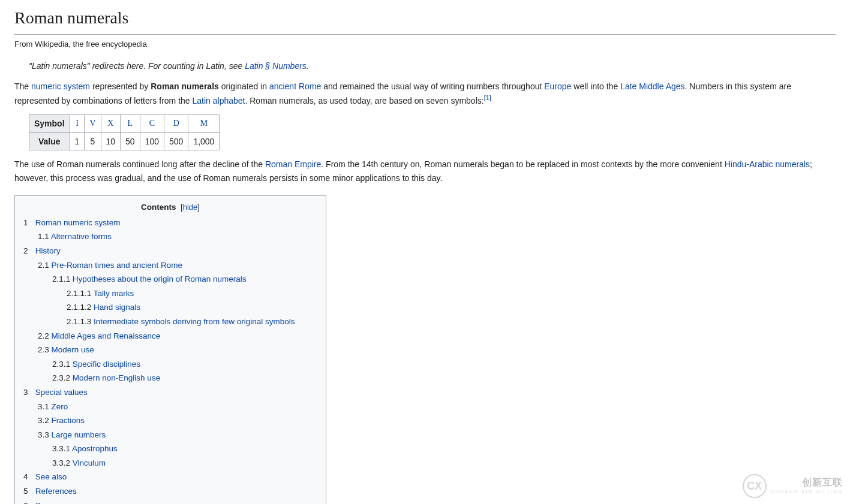  Describe the element at coordinates (43, 407) in the screenshot. I see `toc-number: 3.1` at that location.